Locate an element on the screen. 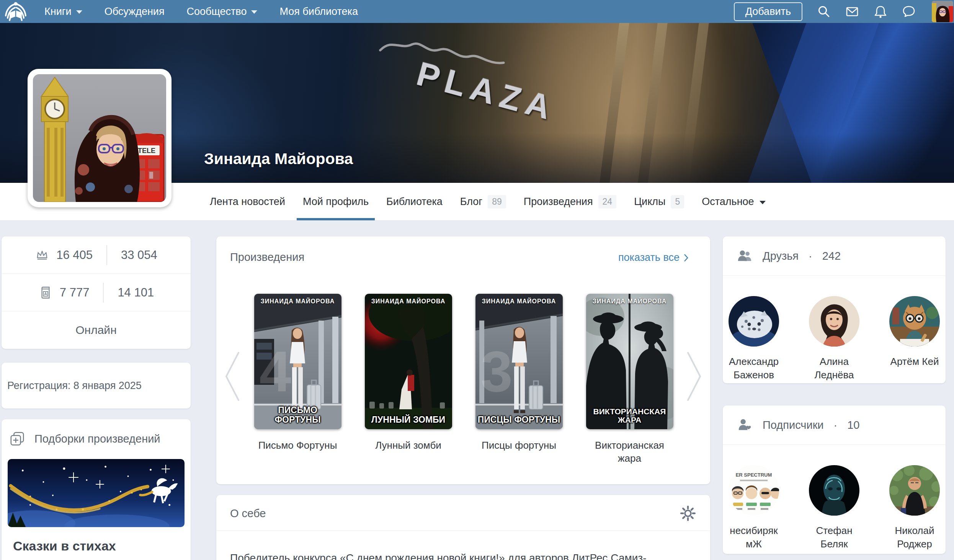 This screenshot has width=954, height=560. search-icon is located at coordinates (824, 11).